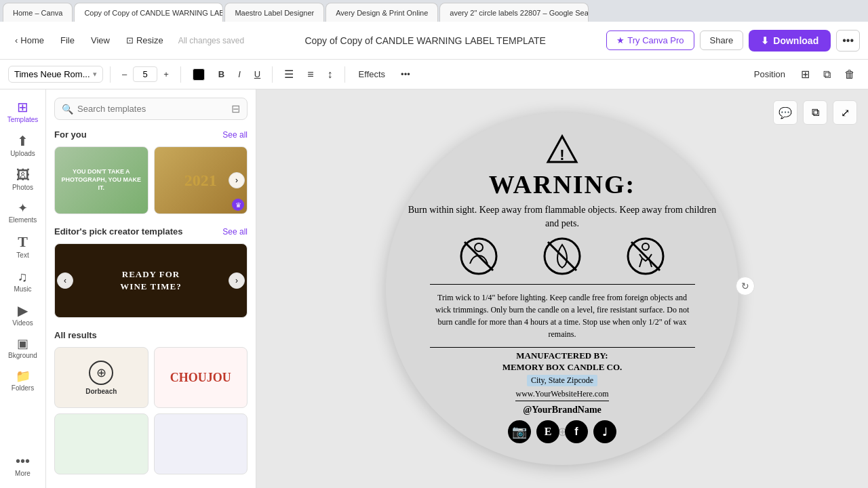 The image size is (868, 488). What do you see at coordinates (646, 256) in the screenshot?
I see `no-child-icon` at bounding box center [646, 256].